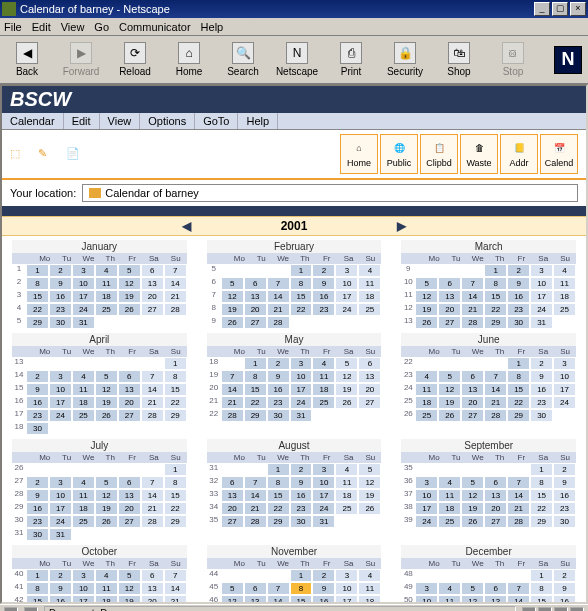 Image resolution: width=588 pixels, height=611 pixels. I want to click on day-cell: 7, so click(232, 376).